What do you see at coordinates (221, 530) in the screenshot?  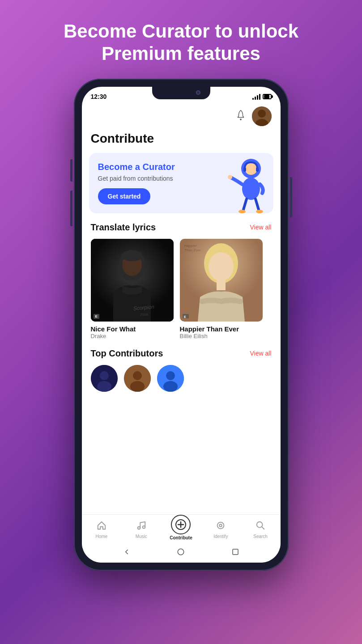 I see `nav-identify: Identify` at bounding box center [221, 530].